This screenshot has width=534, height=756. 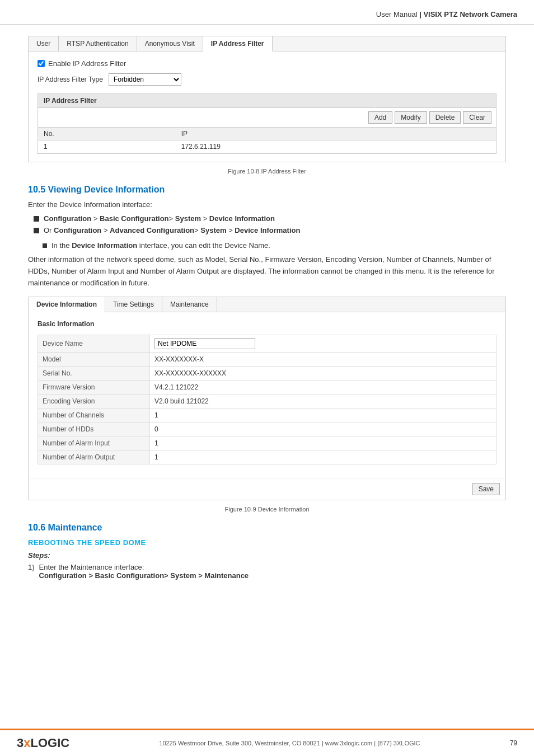 What do you see at coordinates (94, 458) in the screenshot?
I see `label-alarm-output: Number of Alarm Output` at bounding box center [94, 458].